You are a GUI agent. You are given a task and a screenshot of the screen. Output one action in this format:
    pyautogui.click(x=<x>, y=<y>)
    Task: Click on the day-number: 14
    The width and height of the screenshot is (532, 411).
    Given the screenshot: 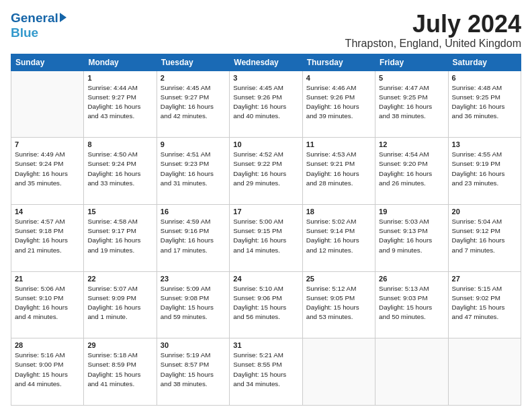 What is the action you would take?
    pyautogui.click(x=47, y=212)
    